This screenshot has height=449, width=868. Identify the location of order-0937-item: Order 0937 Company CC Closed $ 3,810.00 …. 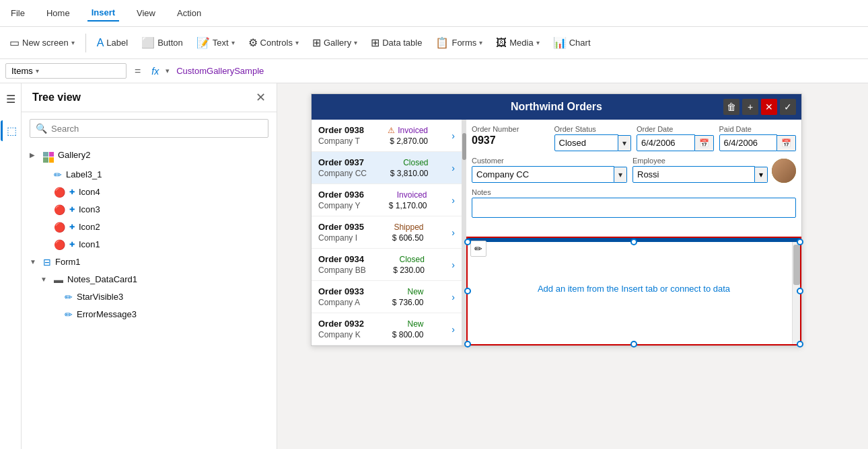
(386, 168).